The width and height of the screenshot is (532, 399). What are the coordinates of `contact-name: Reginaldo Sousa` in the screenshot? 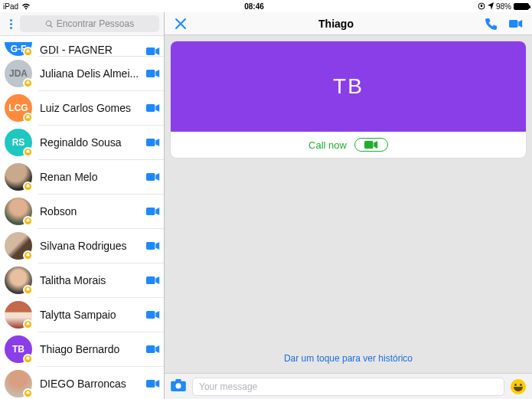 It's located at (87, 142).